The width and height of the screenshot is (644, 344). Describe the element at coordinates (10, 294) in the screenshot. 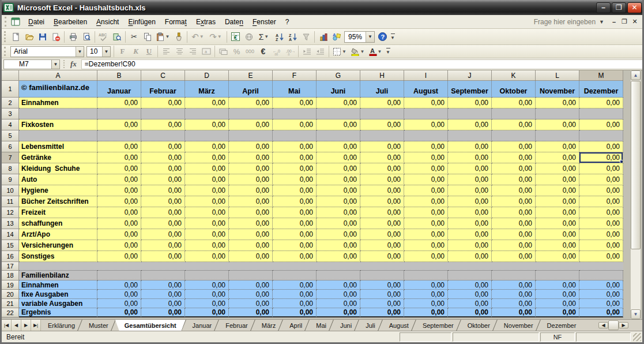

I see `row-header-20: 20` at that location.